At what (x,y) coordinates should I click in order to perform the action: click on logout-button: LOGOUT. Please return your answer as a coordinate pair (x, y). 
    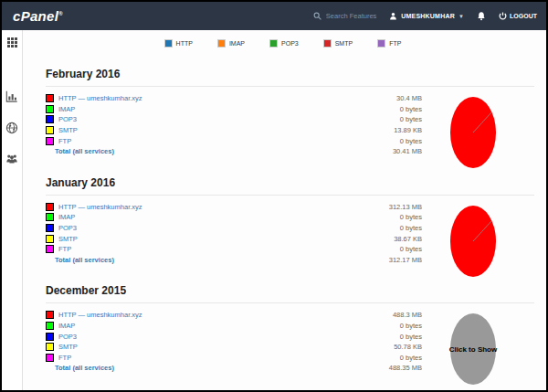
    Looking at the image, I should click on (518, 16).